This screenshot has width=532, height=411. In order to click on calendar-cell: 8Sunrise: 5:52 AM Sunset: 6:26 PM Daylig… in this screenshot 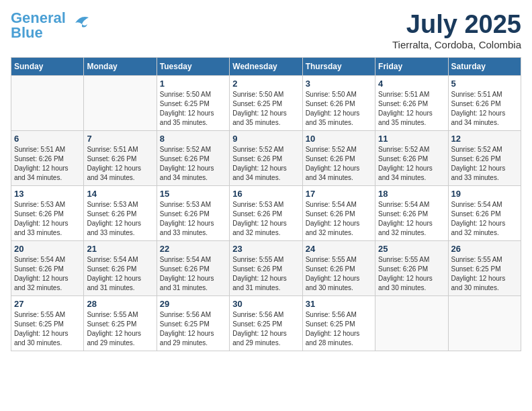, I will do `click(193, 158)`.